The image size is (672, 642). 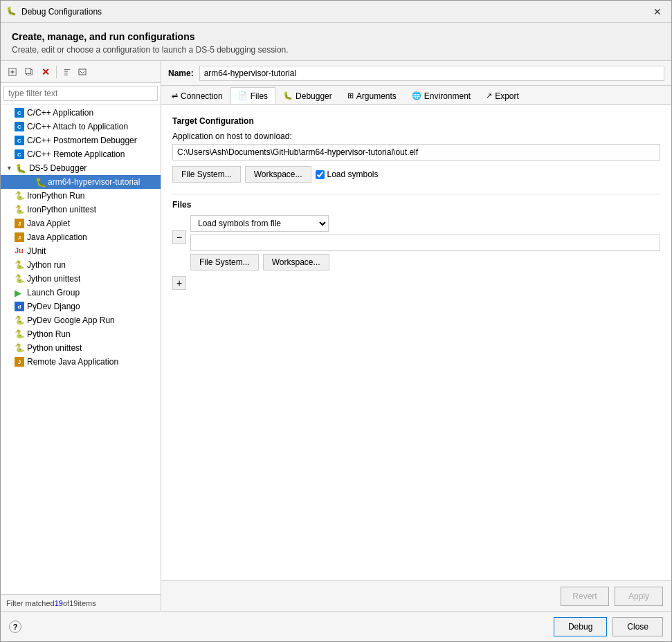 I want to click on file-system-button-2: File System..., so click(x=224, y=262).